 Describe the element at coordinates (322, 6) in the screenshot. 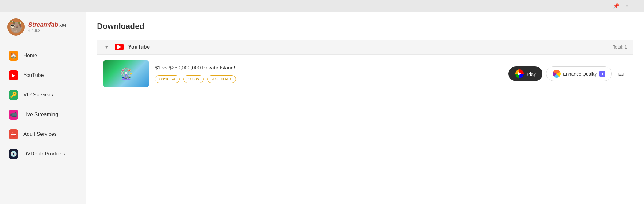

I see `titlebar: 📌 ≡ ─` at that location.